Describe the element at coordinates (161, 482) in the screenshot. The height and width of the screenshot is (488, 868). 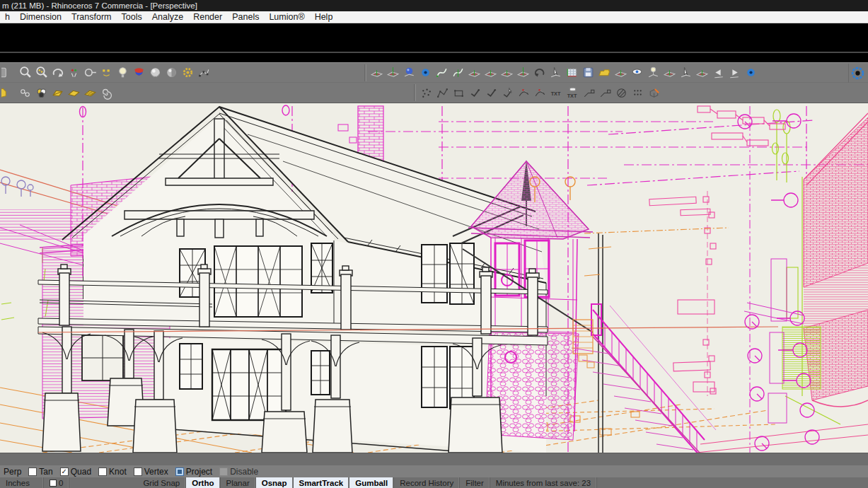
I see `status-pane-grid-snap: Grid Snap` at that location.